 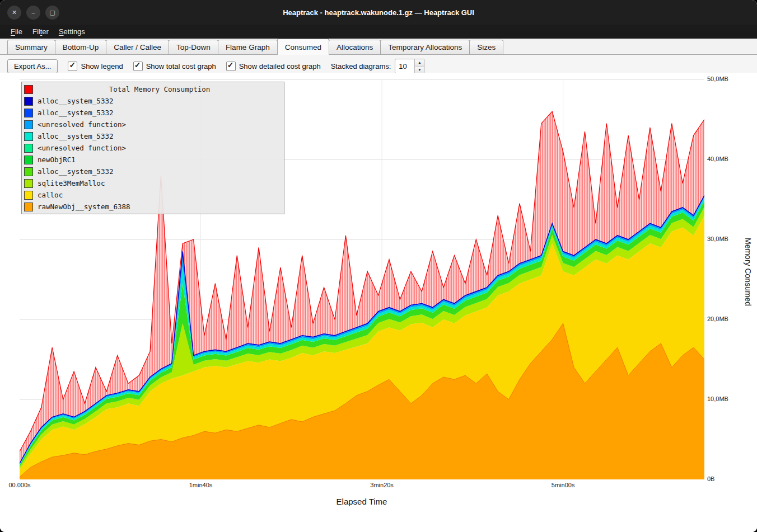 What do you see at coordinates (419, 63) in the screenshot?
I see `spin-up-button: ▲` at bounding box center [419, 63].